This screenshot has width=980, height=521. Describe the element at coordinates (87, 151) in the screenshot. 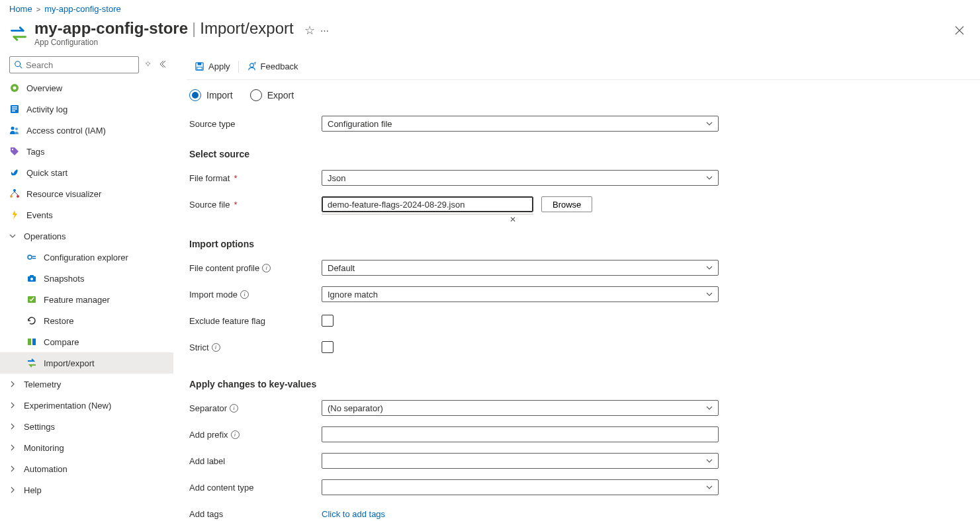

I see `sidebar-item-tags: Tags` at that location.